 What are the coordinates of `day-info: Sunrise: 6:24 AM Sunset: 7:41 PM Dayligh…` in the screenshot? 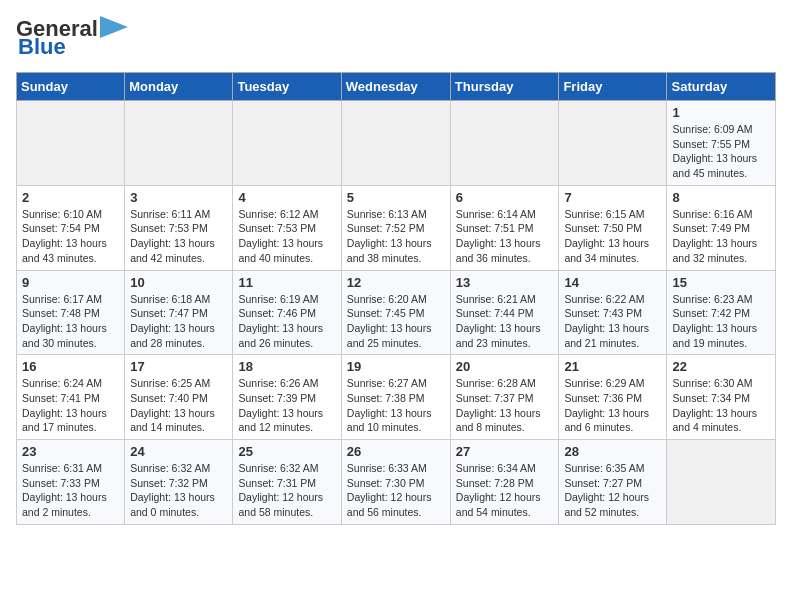 It's located at (70, 406).